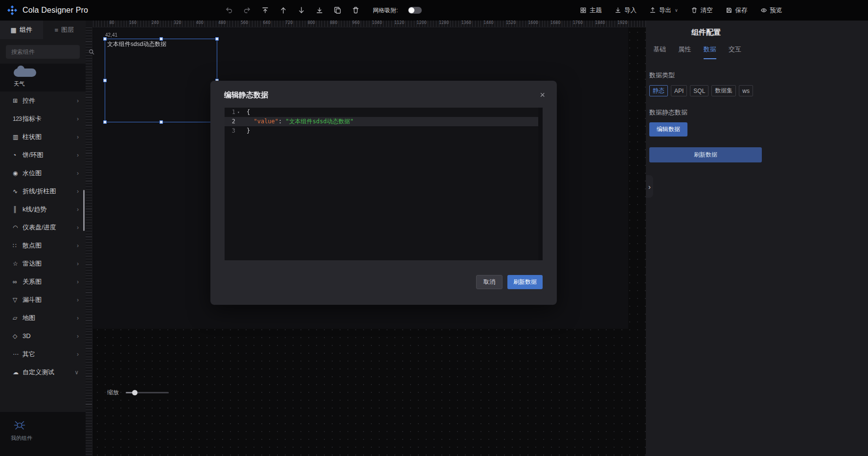 This screenshot has width=868, height=456. Describe the element at coordinates (771, 11) in the screenshot. I see `preview-button: 预览` at that location.